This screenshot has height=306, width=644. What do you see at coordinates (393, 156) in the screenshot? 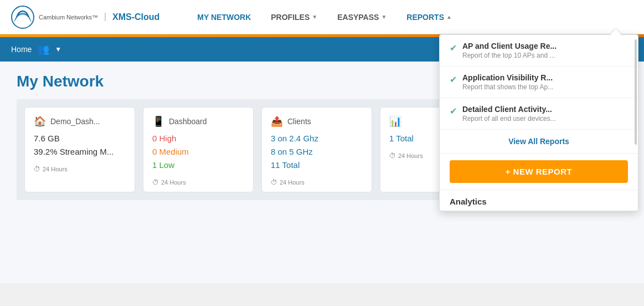
I see `clock-icon-4: ⏱` at bounding box center [393, 156].